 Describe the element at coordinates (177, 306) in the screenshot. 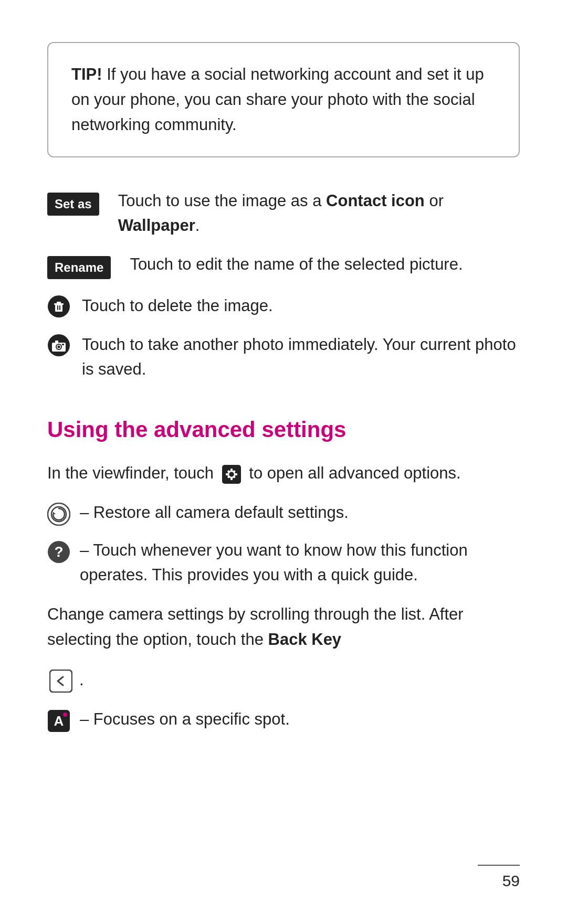

I see `delete-text: Touch to delete the image.` at that location.